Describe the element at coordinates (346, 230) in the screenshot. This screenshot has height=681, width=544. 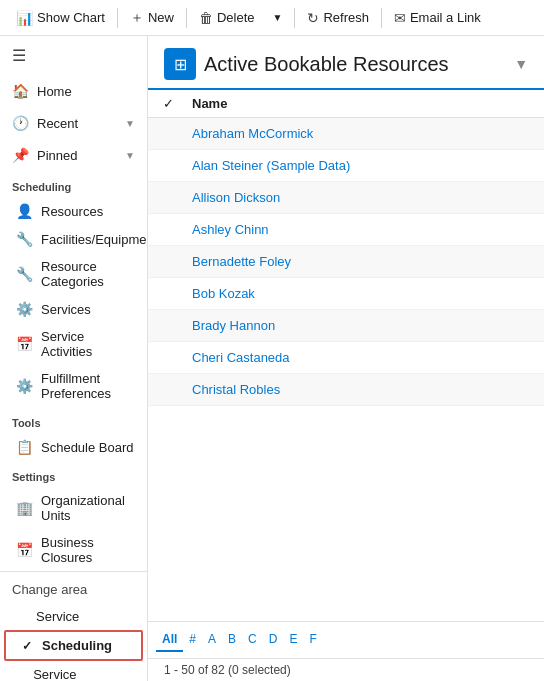
I see `table-row: Ashley Chinn` at that location.